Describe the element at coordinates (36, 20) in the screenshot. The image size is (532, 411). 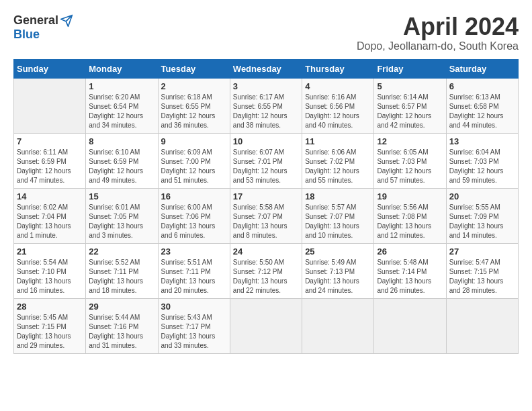
I see `logo-general-text: General` at that location.